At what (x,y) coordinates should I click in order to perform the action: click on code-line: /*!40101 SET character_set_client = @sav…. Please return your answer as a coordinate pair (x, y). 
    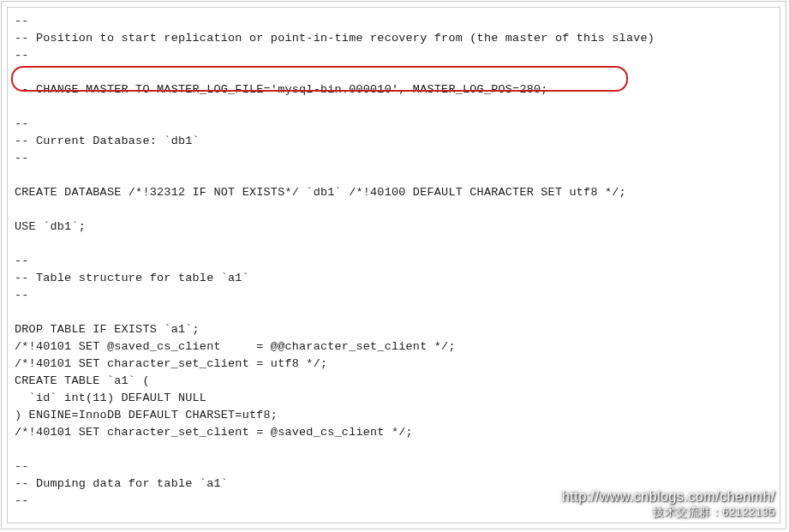
    Looking at the image, I should click on (214, 432).